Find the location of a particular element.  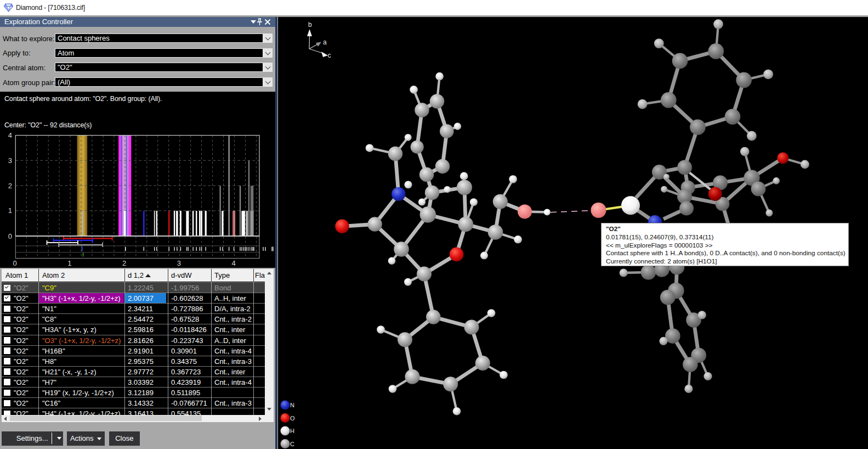

svg-text: H is located at coordinates (292, 431).